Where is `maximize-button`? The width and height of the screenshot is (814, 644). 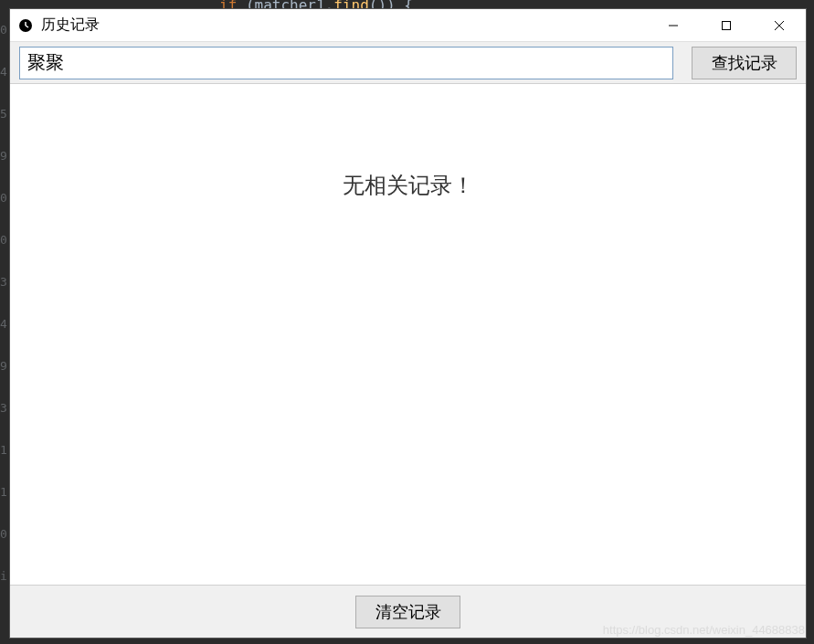 maximize-button is located at coordinates (726, 26).